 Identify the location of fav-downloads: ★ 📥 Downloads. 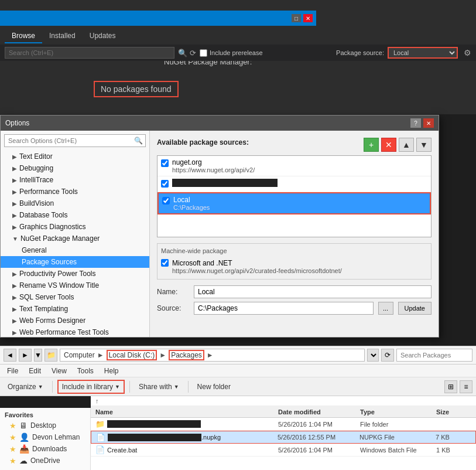
(45, 449).